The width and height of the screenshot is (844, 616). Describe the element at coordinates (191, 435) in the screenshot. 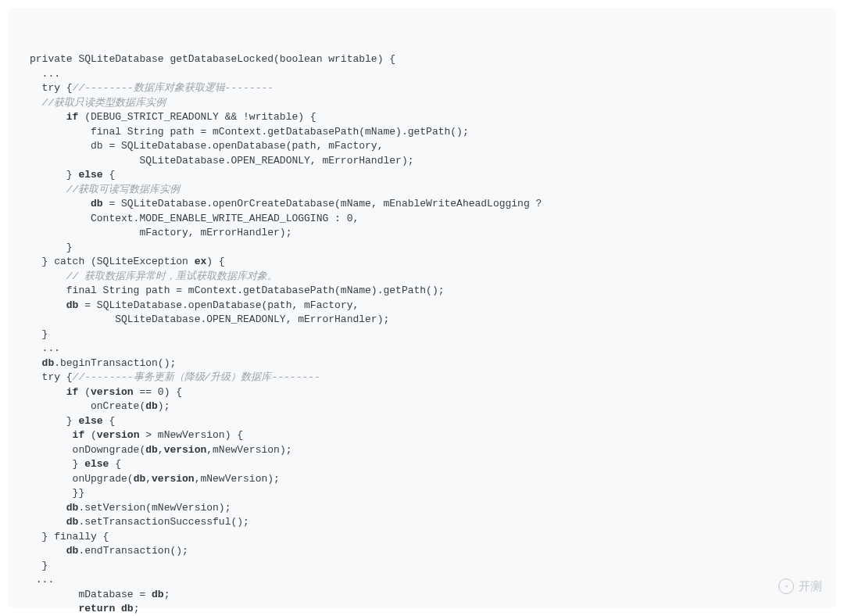

I see `code-token: > mNewVersion) {` at that location.